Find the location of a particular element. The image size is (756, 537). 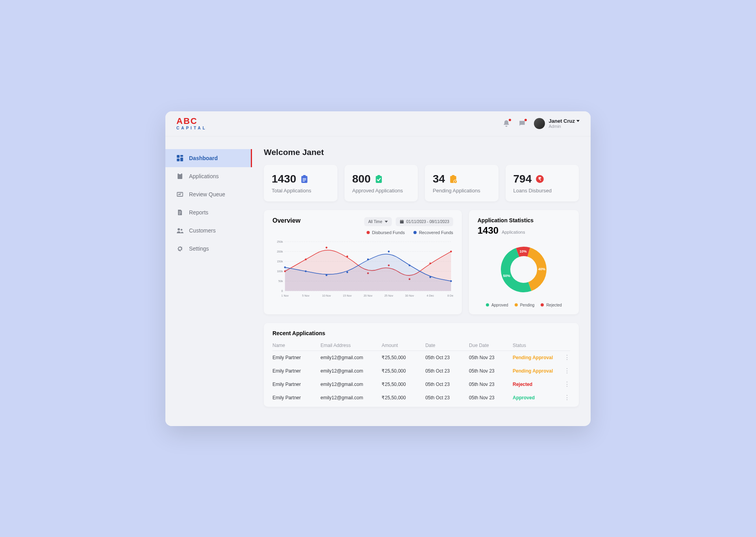

th-due: Due Date is located at coordinates (491, 345).